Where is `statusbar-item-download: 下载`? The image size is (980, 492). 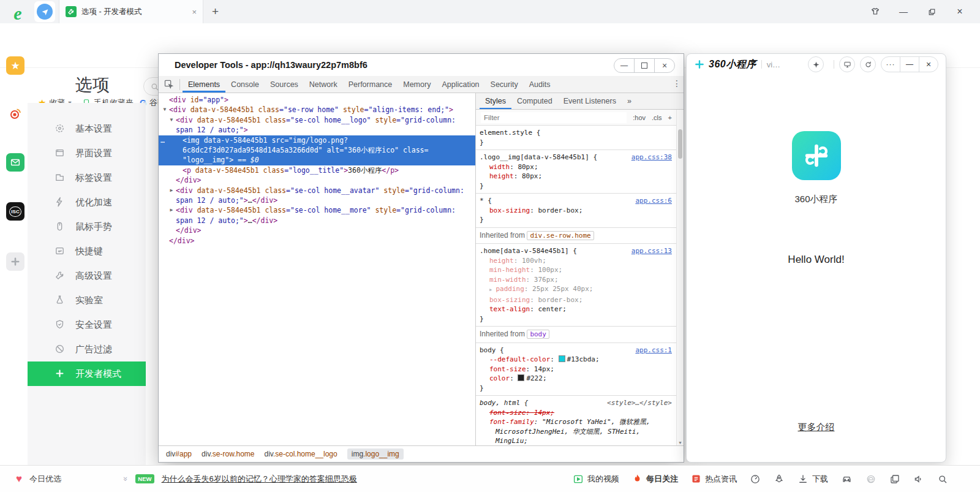
statusbar-item-download: 下载 is located at coordinates (813, 479).